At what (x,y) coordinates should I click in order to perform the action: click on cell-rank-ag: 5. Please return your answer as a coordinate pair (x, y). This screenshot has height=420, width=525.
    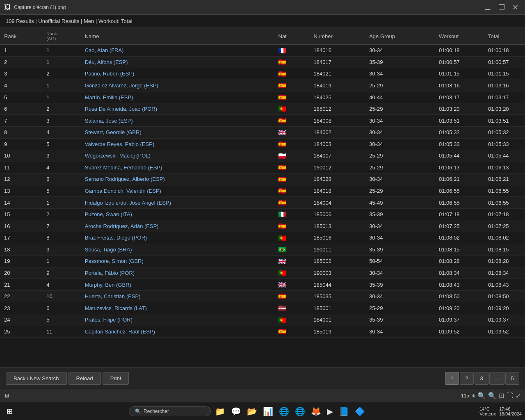
    Looking at the image, I should click on (62, 191).